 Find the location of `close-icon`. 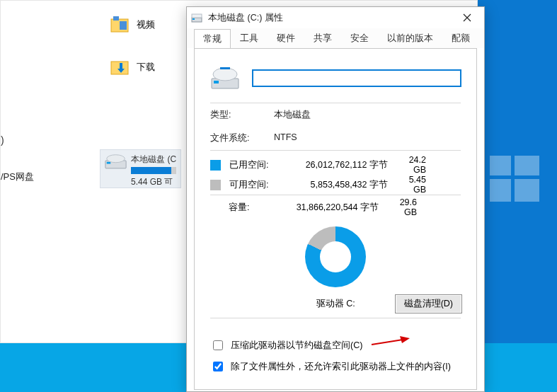

close-icon is located at coordinates (467, 18).